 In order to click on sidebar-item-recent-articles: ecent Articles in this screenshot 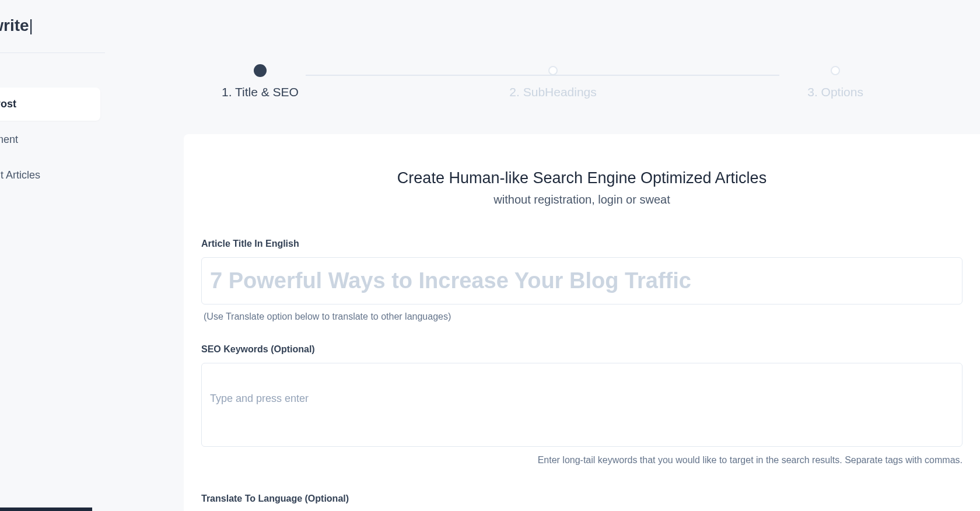, I will do `click(50, 175)`.